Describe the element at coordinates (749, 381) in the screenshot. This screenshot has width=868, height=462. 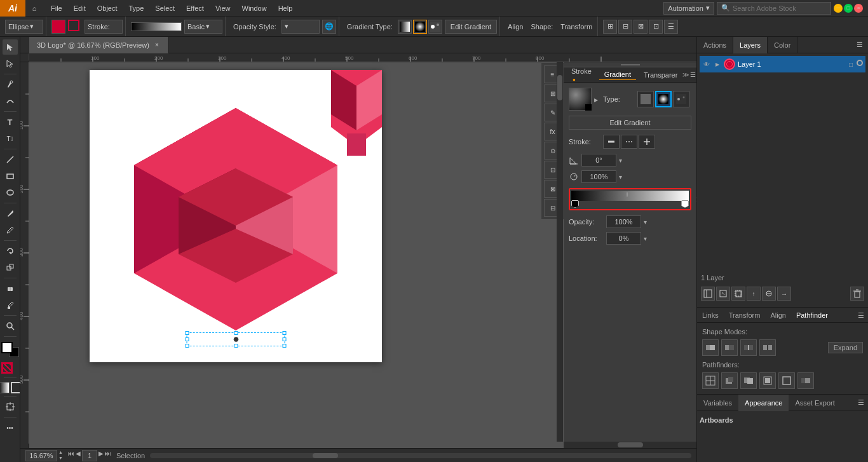
I see `merge-btn` at that location.